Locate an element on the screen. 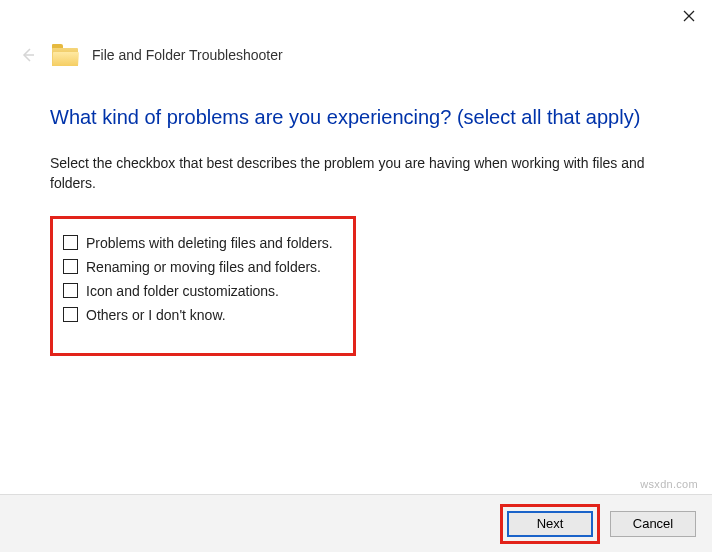  option-row: Renaming or moving files and folders. is located at coordinates (203, 267).